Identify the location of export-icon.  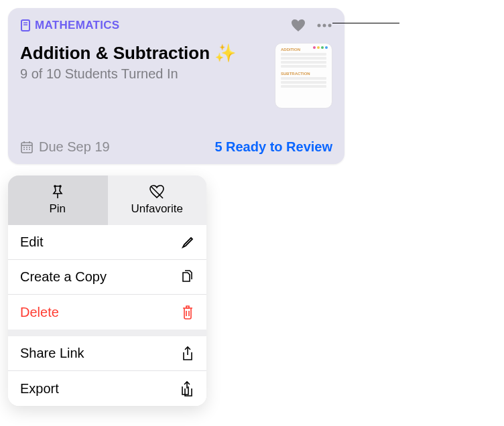
(187, 388).